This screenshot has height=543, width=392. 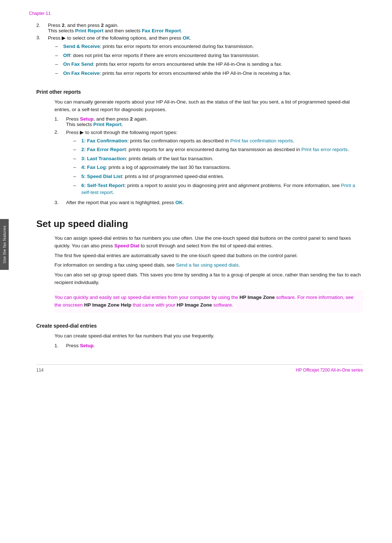 I want to click on step-2: 2. Press 2, and then press 2 again. This…, so click(x=200, y=28).